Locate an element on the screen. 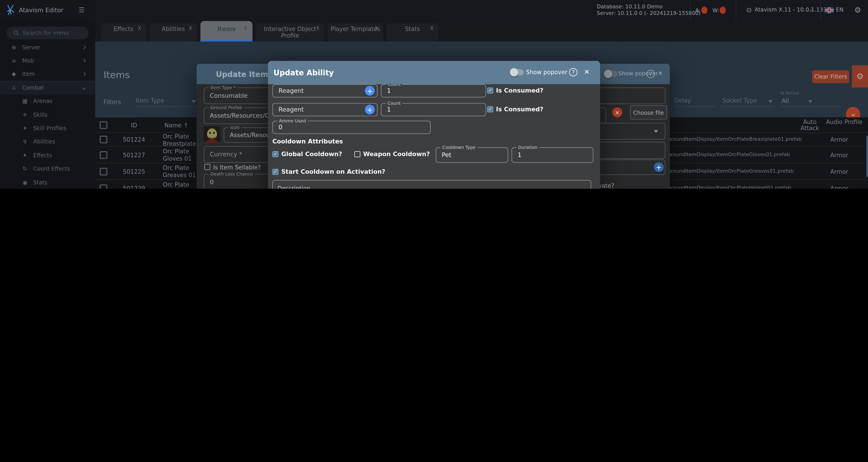 The height and width of the screenshot is (462, 868). ammo-used-field: Ammo Used 0 is located at coordinates (351, 127).